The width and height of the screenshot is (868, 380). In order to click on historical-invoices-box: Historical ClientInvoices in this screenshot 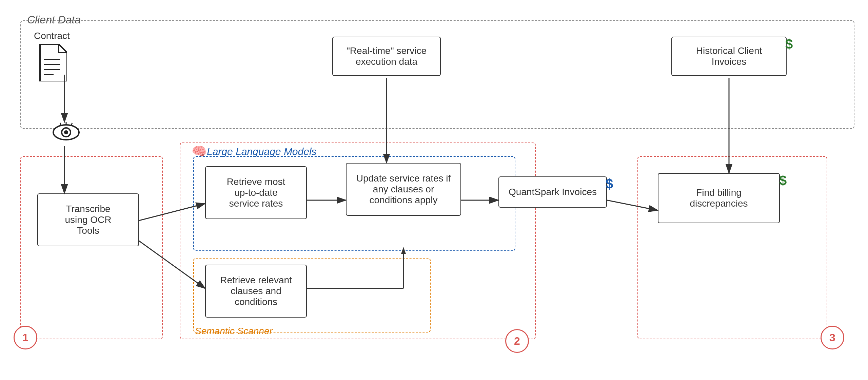, I will do `click(729, 56)`.